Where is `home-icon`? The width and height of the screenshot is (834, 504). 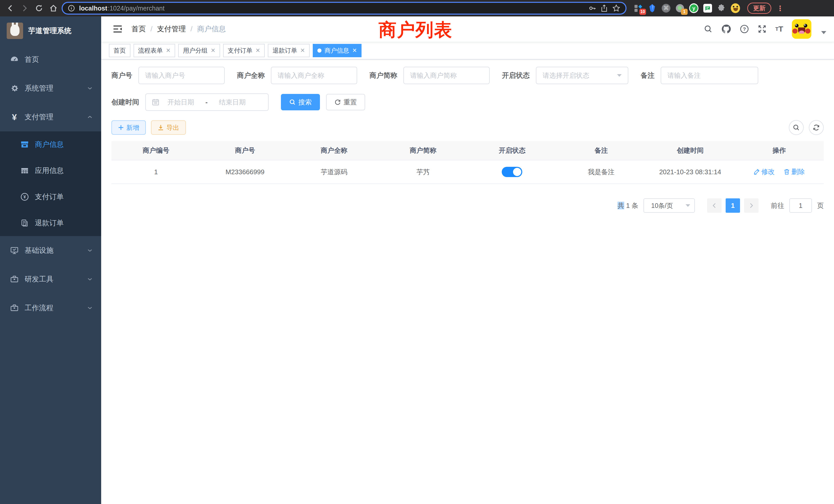 home-icon is located at coordinates (53, 8).